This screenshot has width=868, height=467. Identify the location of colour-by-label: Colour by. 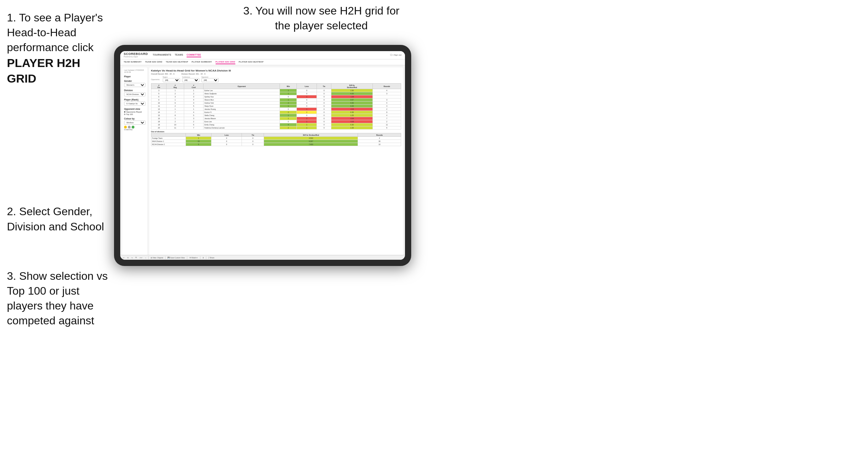
(135, 119).